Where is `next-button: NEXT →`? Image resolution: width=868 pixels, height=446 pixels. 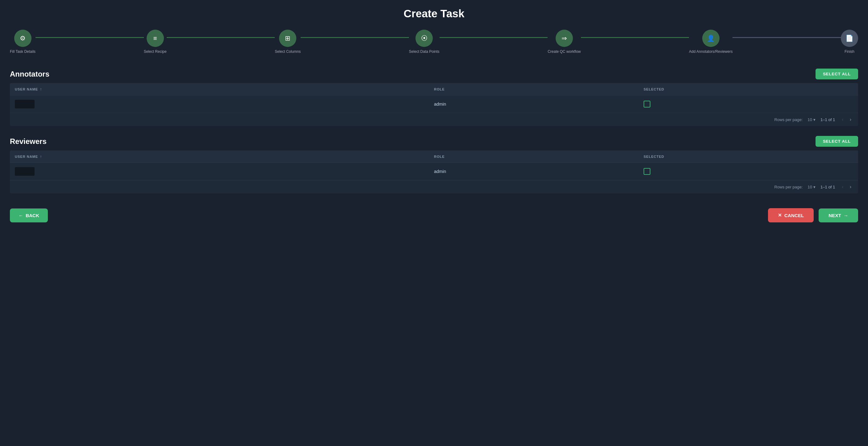
next-button: NEXT → is located at coordinates (838, 215).